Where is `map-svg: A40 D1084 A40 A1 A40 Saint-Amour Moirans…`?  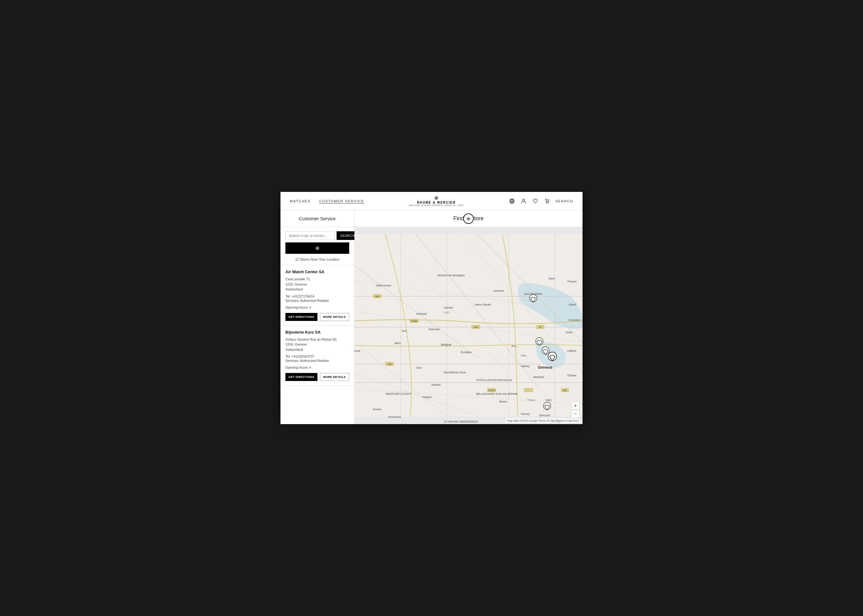
map-svg: A40 D1084 A40 A1 A40 Saint-Amour Moirans… is located at coordinates (468, 325).